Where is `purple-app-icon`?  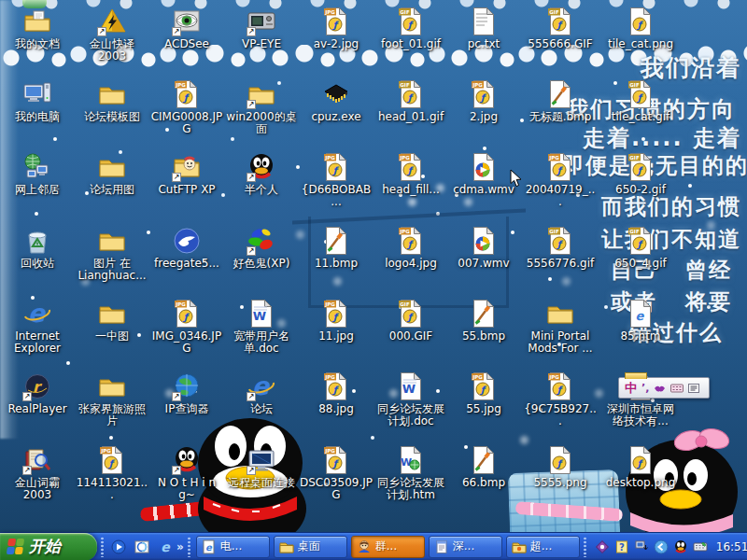
purple-app-icon is located at coordinates (602, 547).